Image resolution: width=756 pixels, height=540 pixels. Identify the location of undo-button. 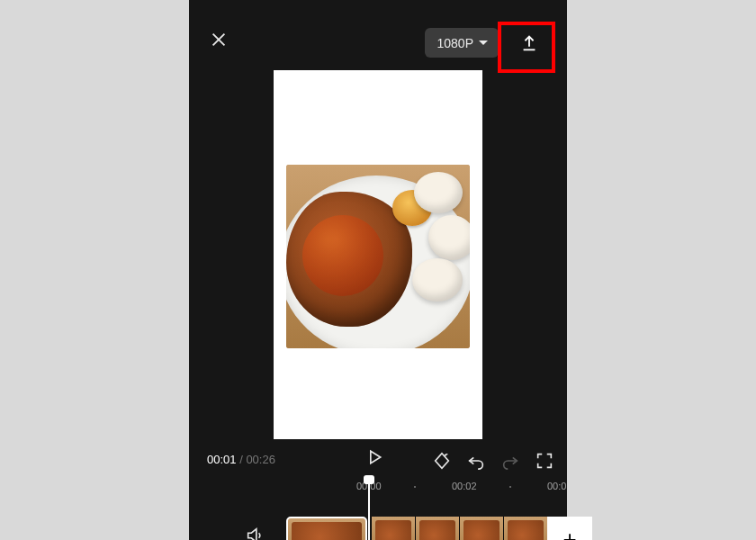
(476, 461).